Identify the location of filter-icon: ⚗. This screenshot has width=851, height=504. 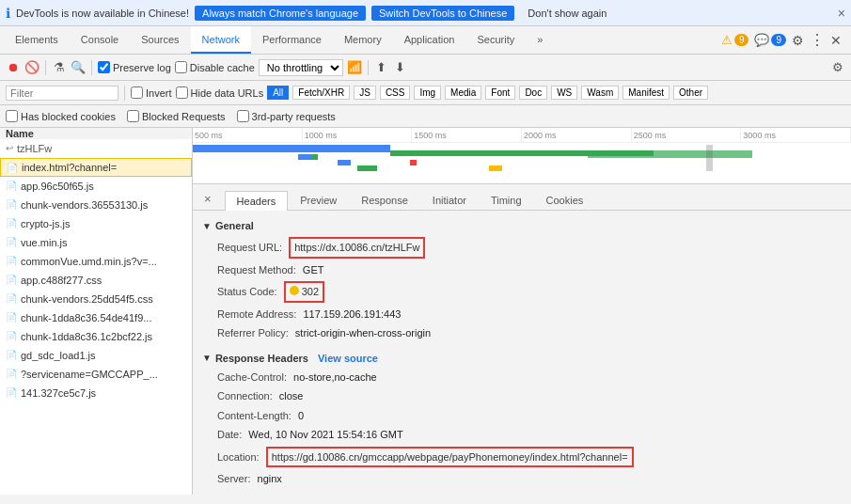
(59, 68).